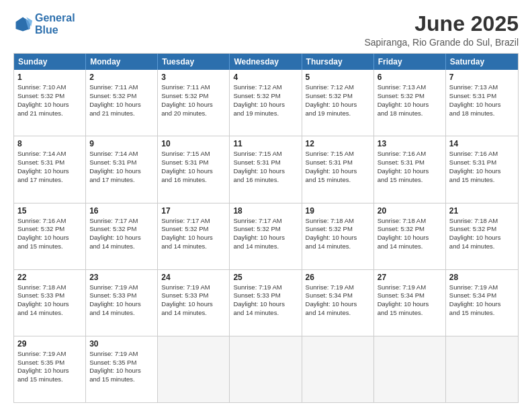 This screenshot has height=411, width=532. I want to click on calendar-cell: 12Sunrise: 7:15 AMSunset: 5:31 PMDayligh…, so click(339, 169).